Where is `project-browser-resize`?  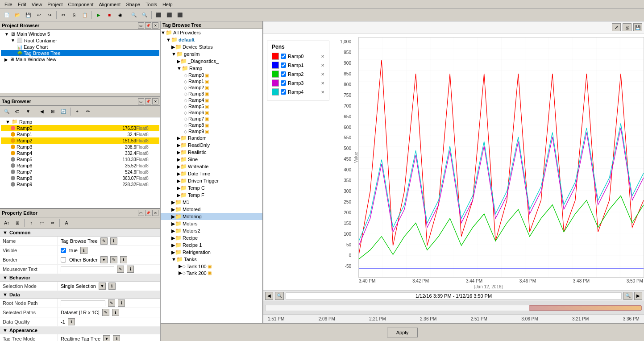
project-browser-resize is located at coordinates (80, 95).